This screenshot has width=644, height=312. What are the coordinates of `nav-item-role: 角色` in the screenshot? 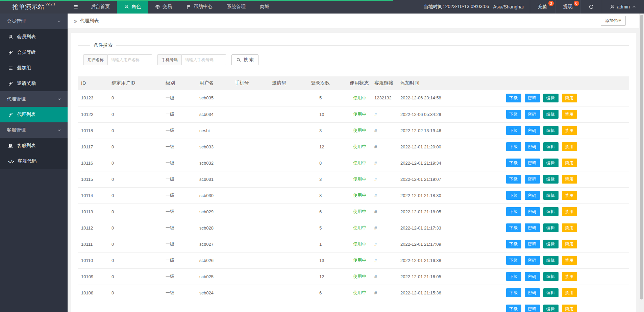 It's located at (132, 7).